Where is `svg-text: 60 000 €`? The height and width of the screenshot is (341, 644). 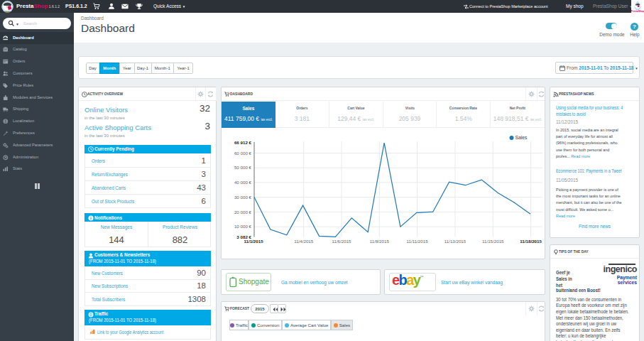
svg-text: 60 000 € is located at coordinates (243, 153).